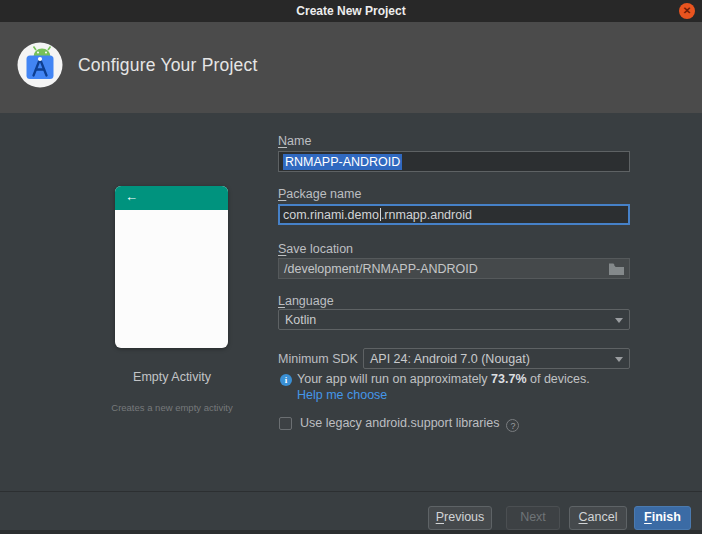 The height and width of the screenshot is (534, 702). What do you see at coordinates (512, 426) in the screenshot?
I see `help-icon: ?` at bounding box center [512, 426].